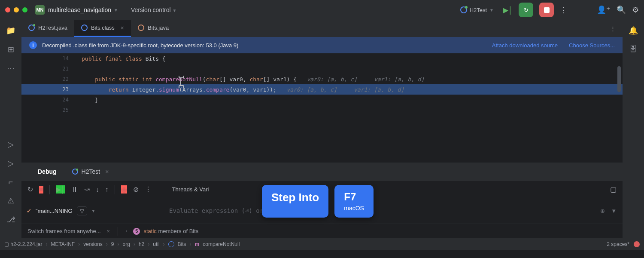 Image resolution: width=644 pixels, height=258 pixels. Describe the element at coordinates (322, 172) in the screenshot. I see `debug-tool-tabs: Debug H2Test×` at that location.